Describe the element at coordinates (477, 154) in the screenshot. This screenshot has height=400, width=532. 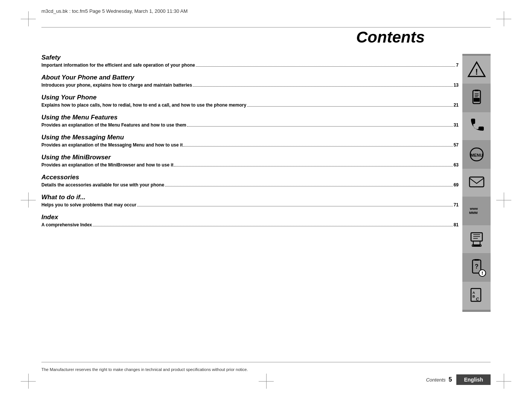
I see `menu-icon: MENU` at that location.